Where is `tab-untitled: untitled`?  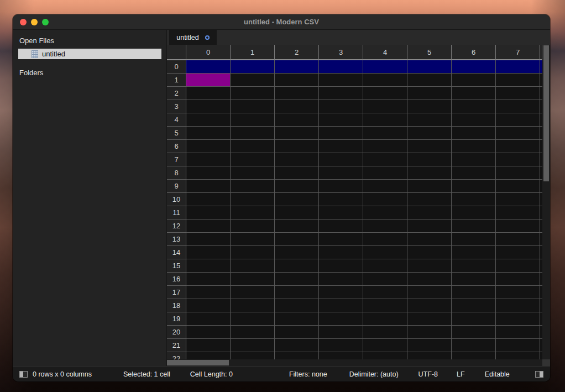
tab-untitled: untitled is located at coordinates (193, 38).